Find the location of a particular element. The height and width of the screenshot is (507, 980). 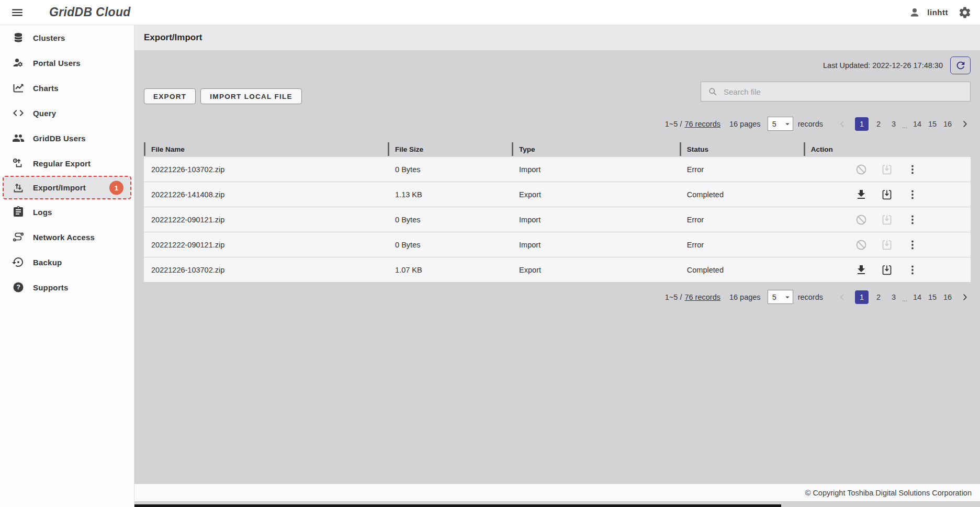

pagination-top: 1~5 / 76 records 16 pages 5 records 1 2 … is located at coordinates (557, 123).